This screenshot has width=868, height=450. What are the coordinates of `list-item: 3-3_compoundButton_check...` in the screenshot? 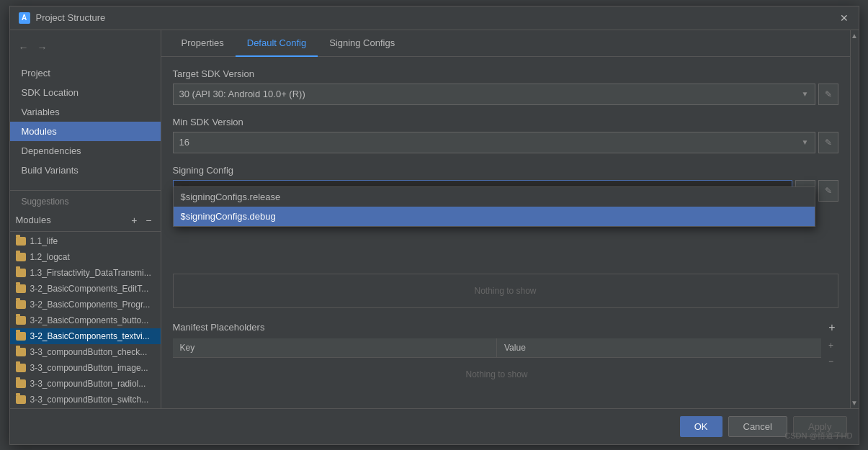 It's located at (85, 352).